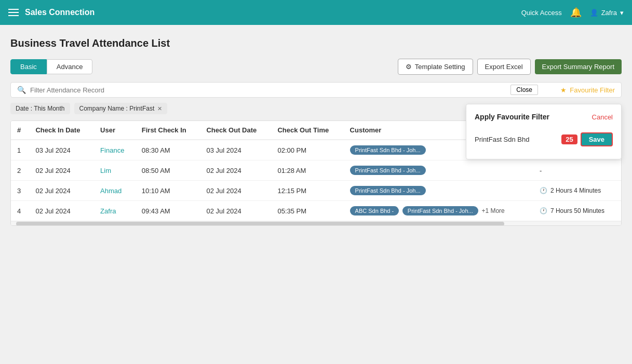 This screenshot has width=632, height=364. What do you see at coordinates (115, 150) in the screenshot?
I see `cell-user: Finance` at bounding box center [115, 150].